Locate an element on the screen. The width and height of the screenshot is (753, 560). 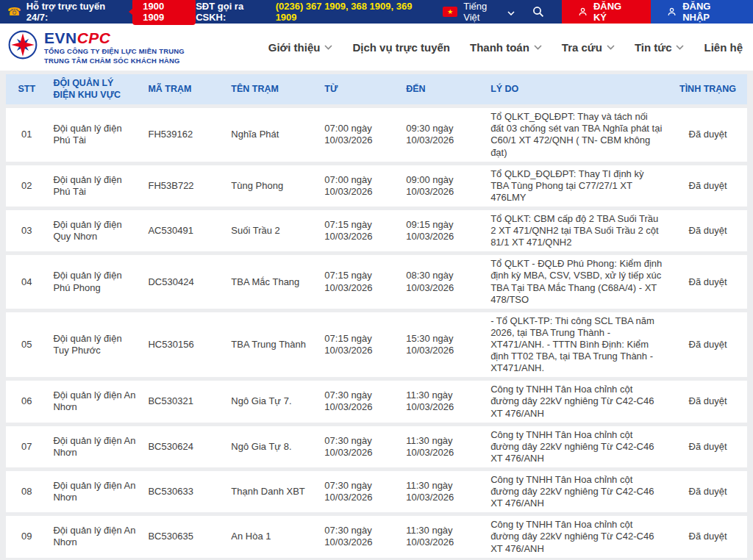
user-icon is located at coordinates (582, 12).